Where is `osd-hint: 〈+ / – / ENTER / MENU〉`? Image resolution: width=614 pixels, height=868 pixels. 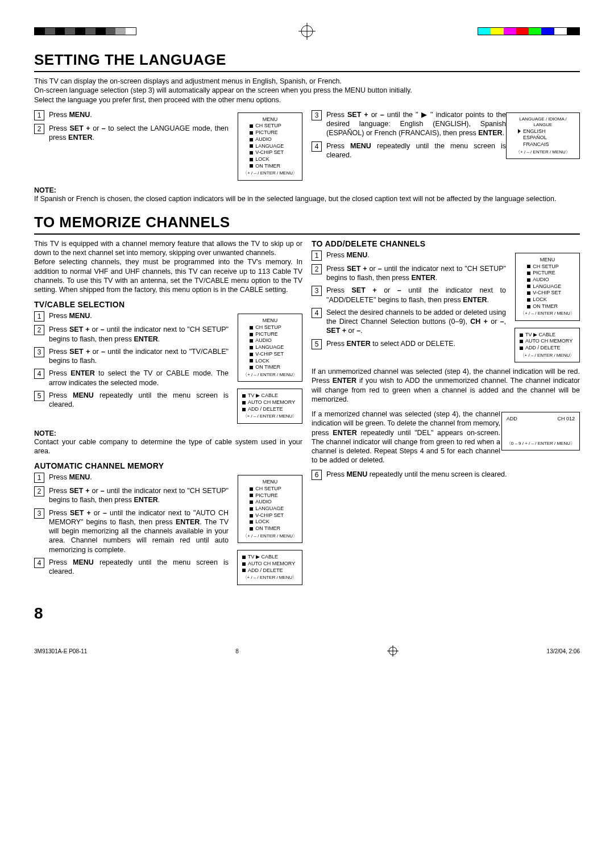 osd-hint: 〈+ / – / ENTER / MENU〉 is located at coordinates (270, 536).